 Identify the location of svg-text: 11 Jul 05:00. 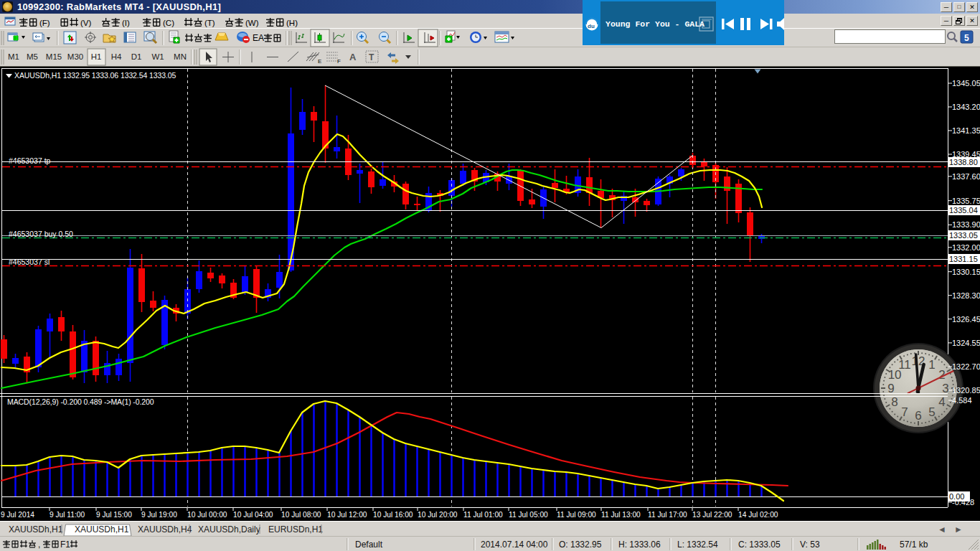
(528, 515).